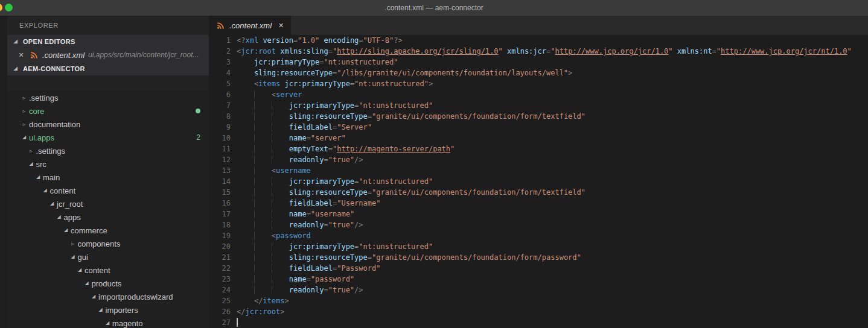  I want to click on code-line-7: 7 jcr:primaryType="nt:unstructured", so click(538, 106).